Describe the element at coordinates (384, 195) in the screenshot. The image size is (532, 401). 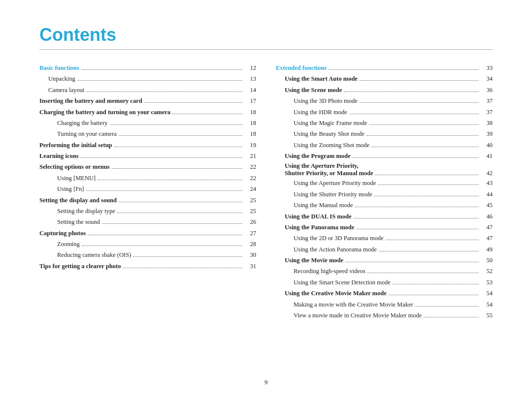
I see `toc-entry: Using the Shutter Priority mode44` at that location.